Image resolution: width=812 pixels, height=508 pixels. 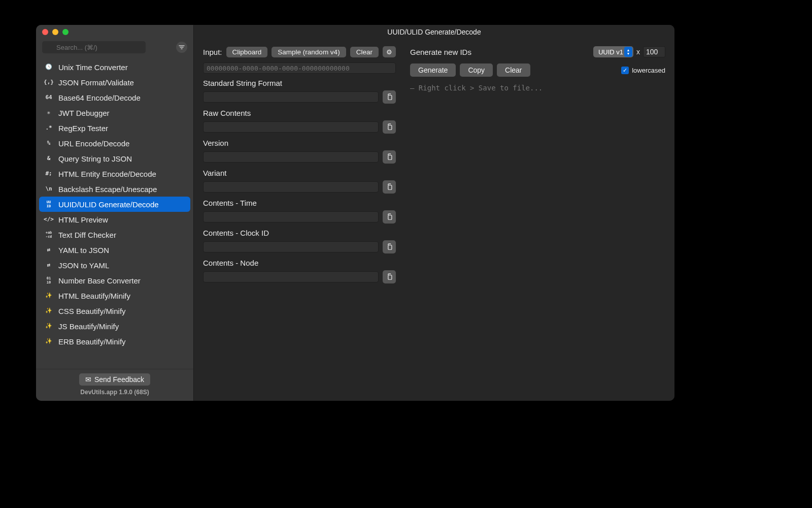 What do you see at coordinates (119, 379) in the screenshot?
I see `send-feedback-label: Send Feedback` at bounding box center [119, 379].